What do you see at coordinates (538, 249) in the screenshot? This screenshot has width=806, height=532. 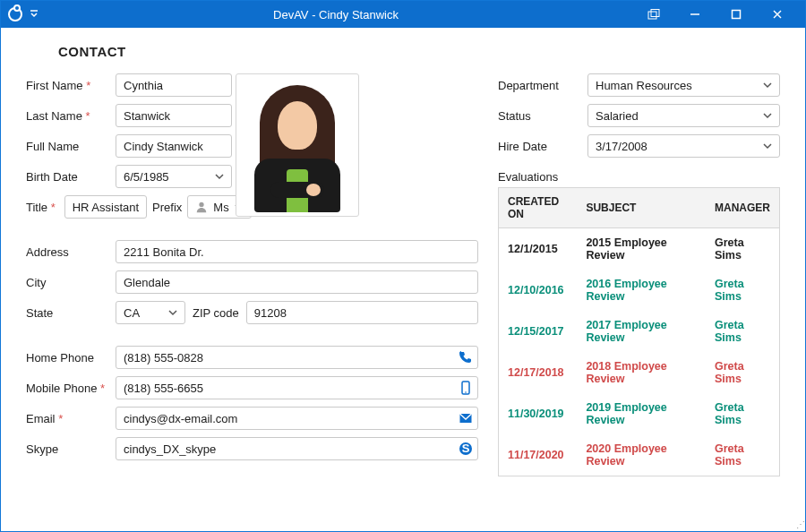 I see `eval-date: 12/1/2015` at bounding box center [538, 249].